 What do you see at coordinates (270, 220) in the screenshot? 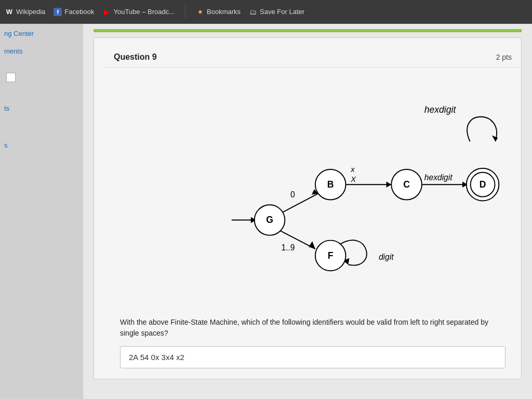
I see `node-g-label: G` at bounding box center [270, 220].